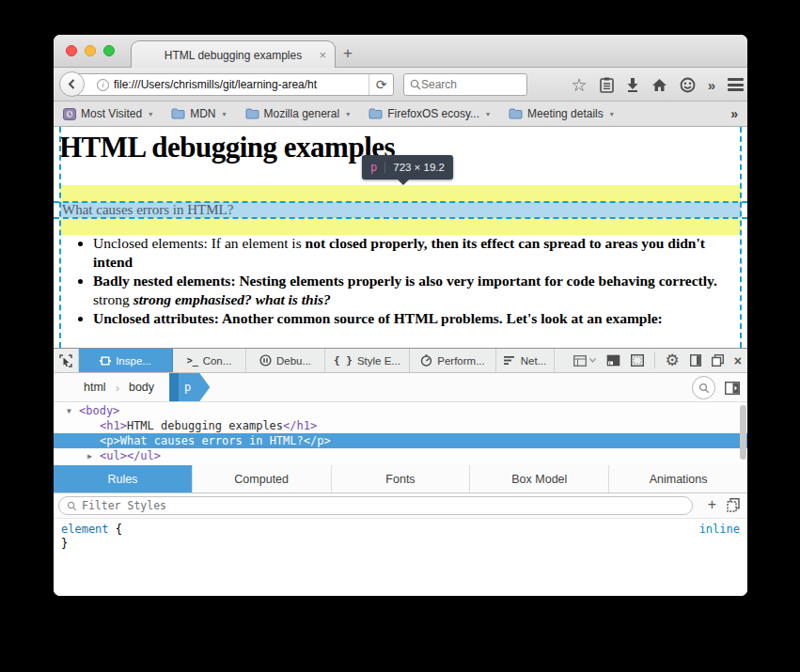  I want to click on bookmarks-clipboard-icon, so click(607, 85).